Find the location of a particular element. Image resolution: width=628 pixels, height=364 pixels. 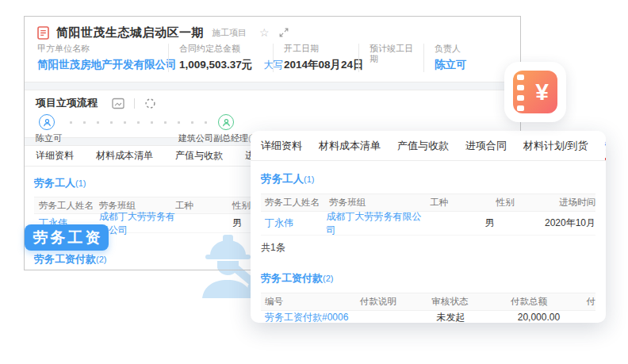

owner-link: 简阳世茂房地产开发有限公司 is located at coordinates (98, 65).